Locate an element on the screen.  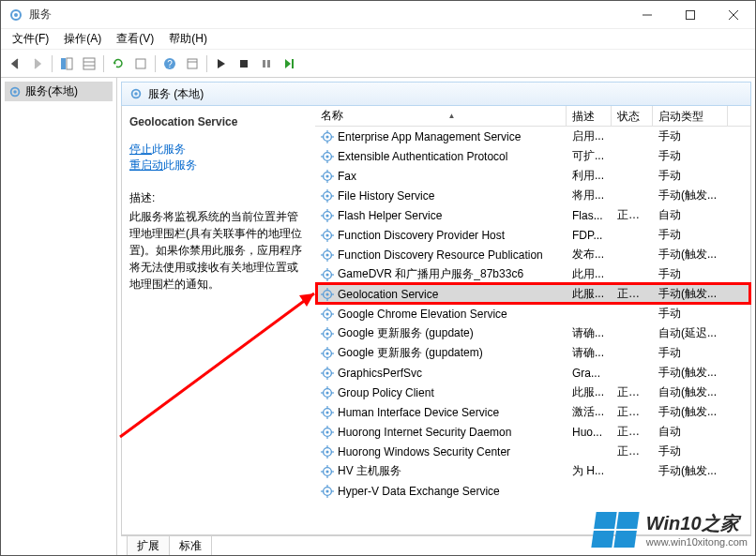
maximize-button is located at coordinates (690, 15).